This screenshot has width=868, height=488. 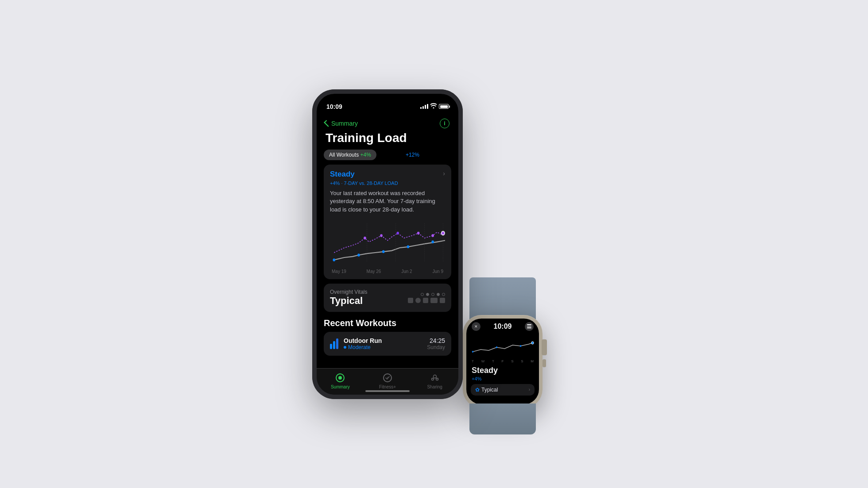 I want to click on tab-sharing: Sharing, so click(x=435, y=380).